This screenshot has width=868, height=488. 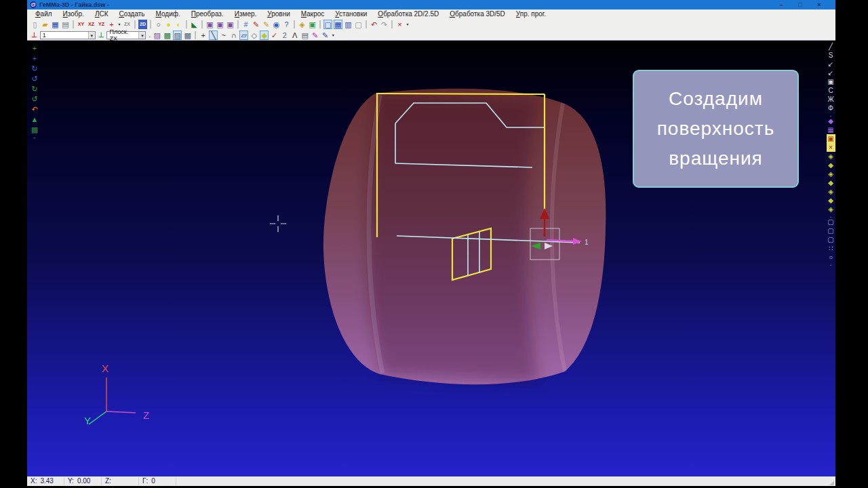 I want to click on circle-outline-icon: ○, so click(x=159, y=24).